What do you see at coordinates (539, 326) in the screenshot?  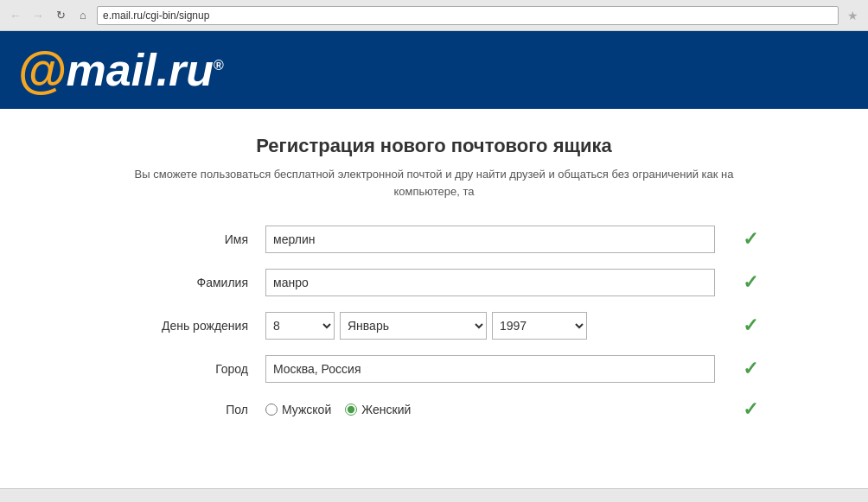 I see `birthday-year-select: 1997 1996 1995 1990 1985 1980 1975 2000 …` at bounding box center [539, 326].